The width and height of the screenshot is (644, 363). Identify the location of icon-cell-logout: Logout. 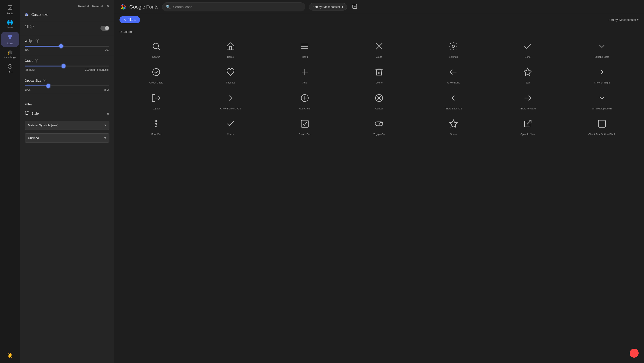
(156, 101).